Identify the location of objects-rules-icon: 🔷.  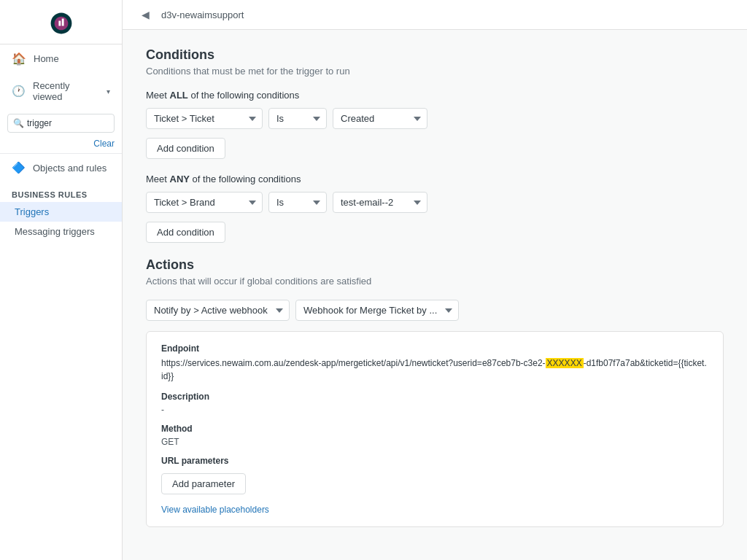
(19, 168).